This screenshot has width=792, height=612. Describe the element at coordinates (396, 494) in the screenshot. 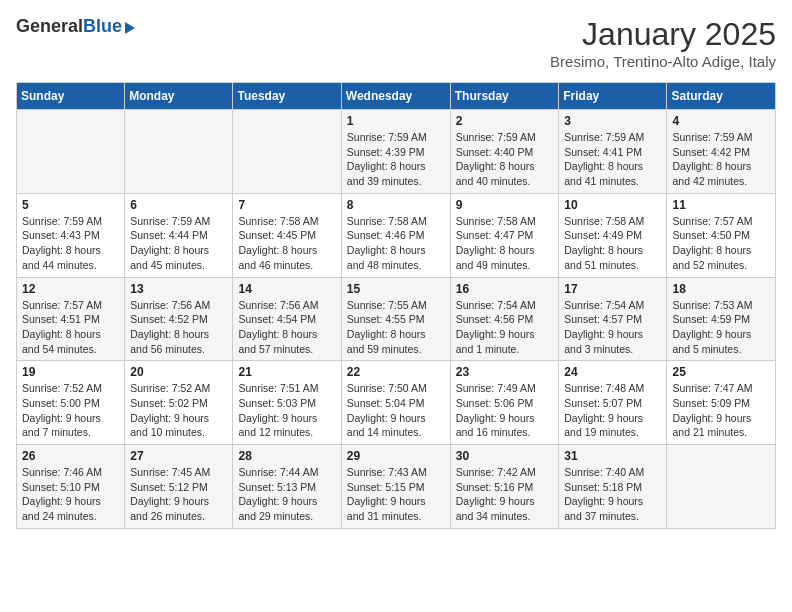

I see `day-info: Sunrise: 7:43 AMSunset: 5:15 PMDaylight:…` at that location.